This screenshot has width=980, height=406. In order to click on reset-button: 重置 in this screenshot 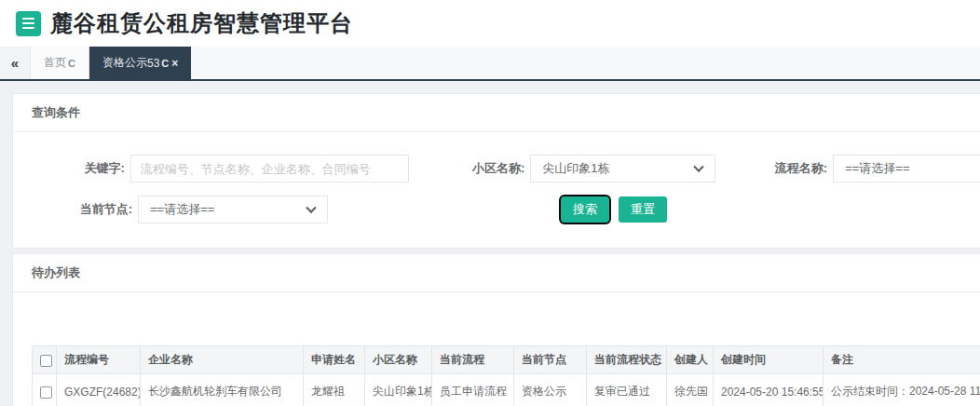, I will do `click(643, 210)`.